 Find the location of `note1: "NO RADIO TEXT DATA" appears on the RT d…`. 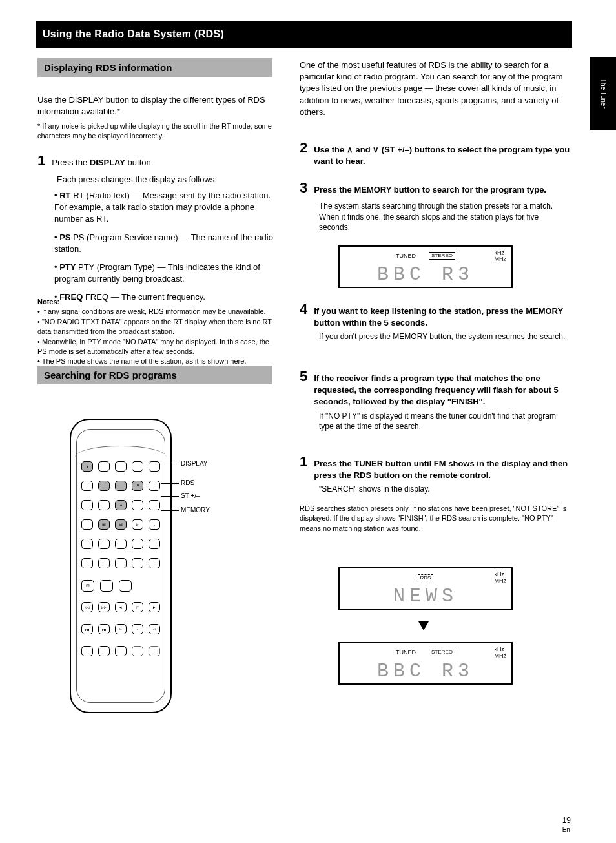

note1: "NO RADIO TEXT DATA" appears on the RT d… is located at coordinates (155, 327).